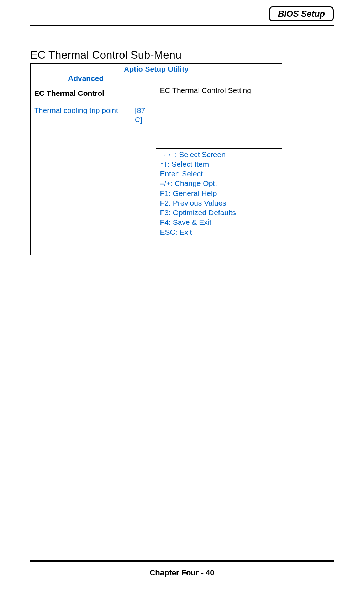  What do you see at coordinates (219, 155) in the screenshot?
I see `nav-line: →←: Select Screen` at bounding box center [219, 155].